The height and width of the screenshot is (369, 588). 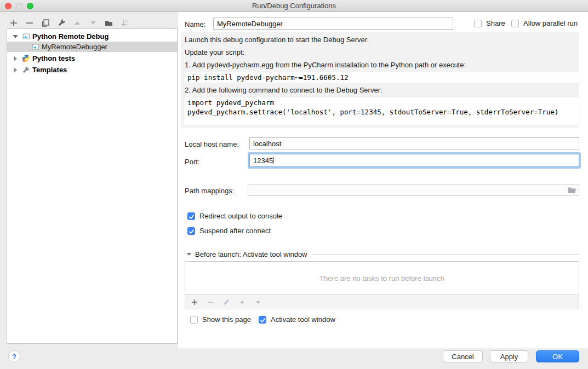 What do you see at coordinates (303, 320) in the screenshot?
I see `activate-tool-window-label: Activate tool window` at bounding box center [303, 320].